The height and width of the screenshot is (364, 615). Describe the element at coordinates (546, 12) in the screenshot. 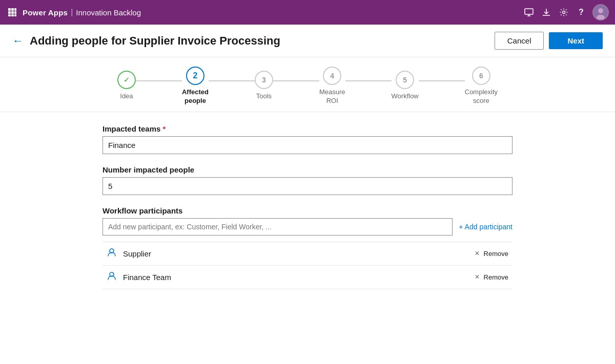

I see `download-icon` at that location.